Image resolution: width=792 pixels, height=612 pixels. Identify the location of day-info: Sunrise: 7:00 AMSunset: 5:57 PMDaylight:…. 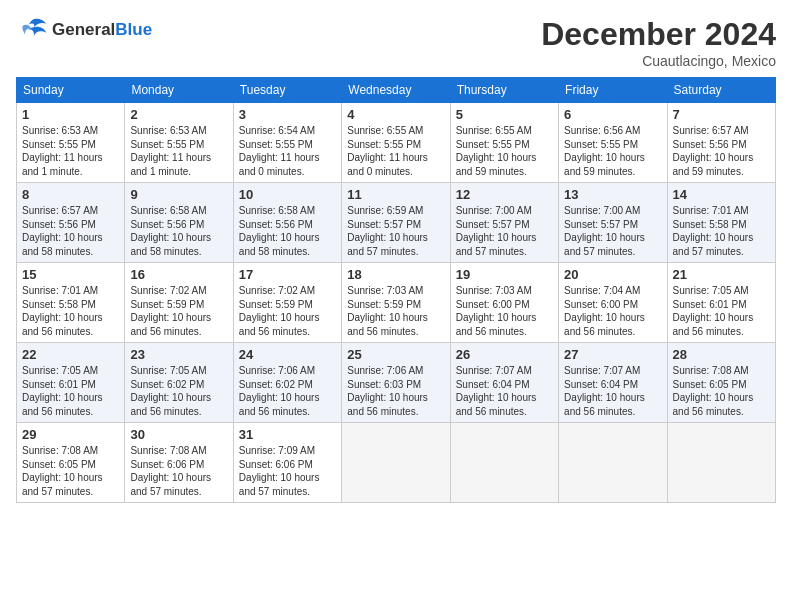
(504, 231).